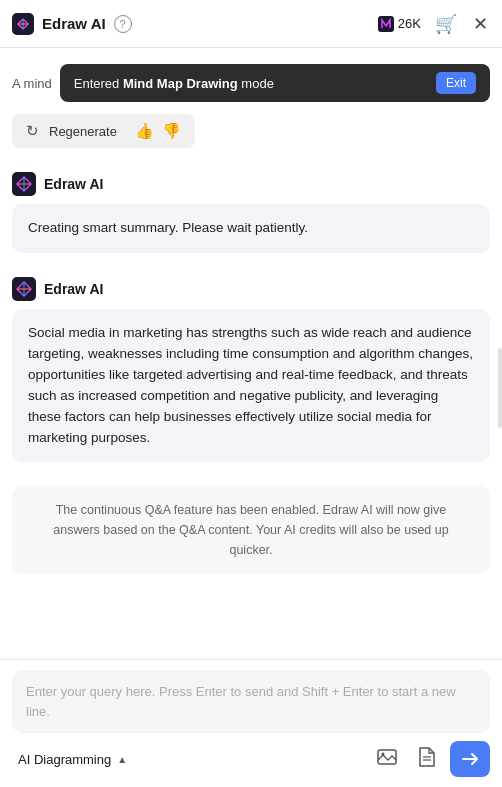 This screenshot has width=502, height=787. Describe the element at coordinates (251, 228) in the screenshot. I see `message-bubble-1: Creating smart summary. Please wait pati…` at that location.